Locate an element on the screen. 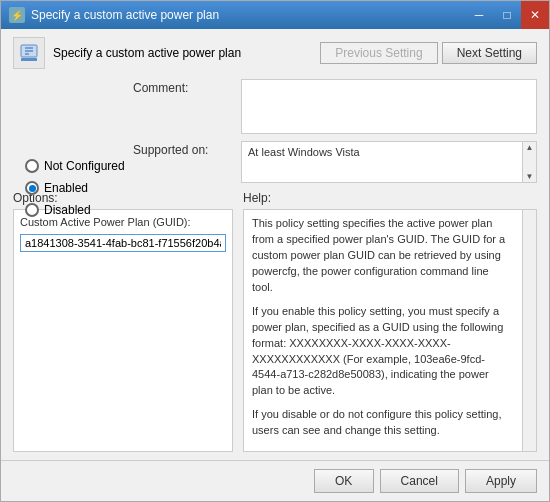 This screenshot has height=502, width=550. title-bar-buttons: ─ □ ✕ is located at coordinates (507, 15).